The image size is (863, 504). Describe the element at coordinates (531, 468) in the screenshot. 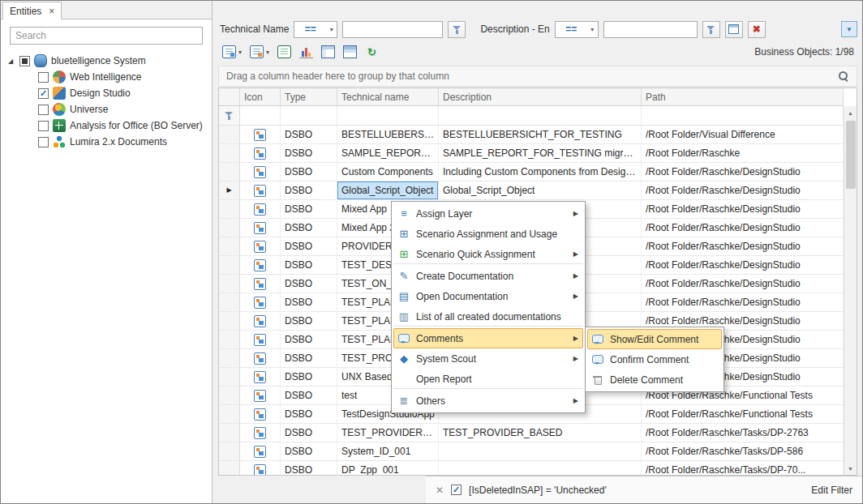

I see `table-row: ▶ DSBO DP_Zpp_001 /Root Folder/Raschke/T…` at that location.